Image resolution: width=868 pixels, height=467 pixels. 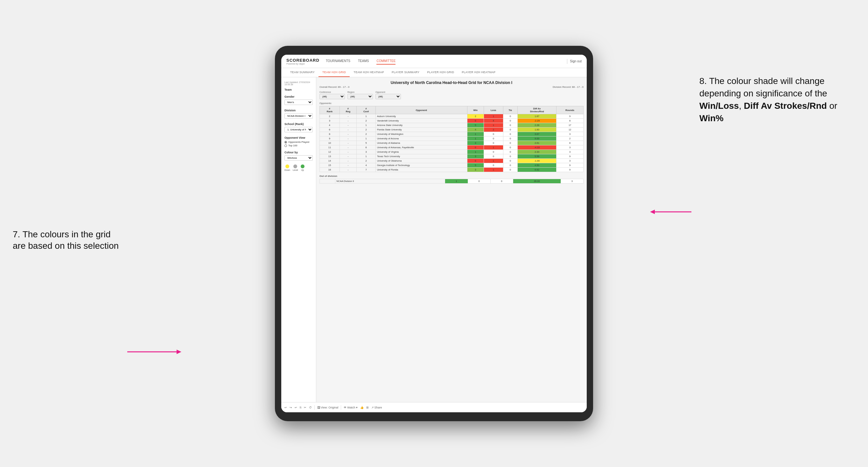 What do you see at coordinates (299, 124) in the screenshot?
I see `sidebar-school-label: School (Rank)` at bounding box center [299, 124].